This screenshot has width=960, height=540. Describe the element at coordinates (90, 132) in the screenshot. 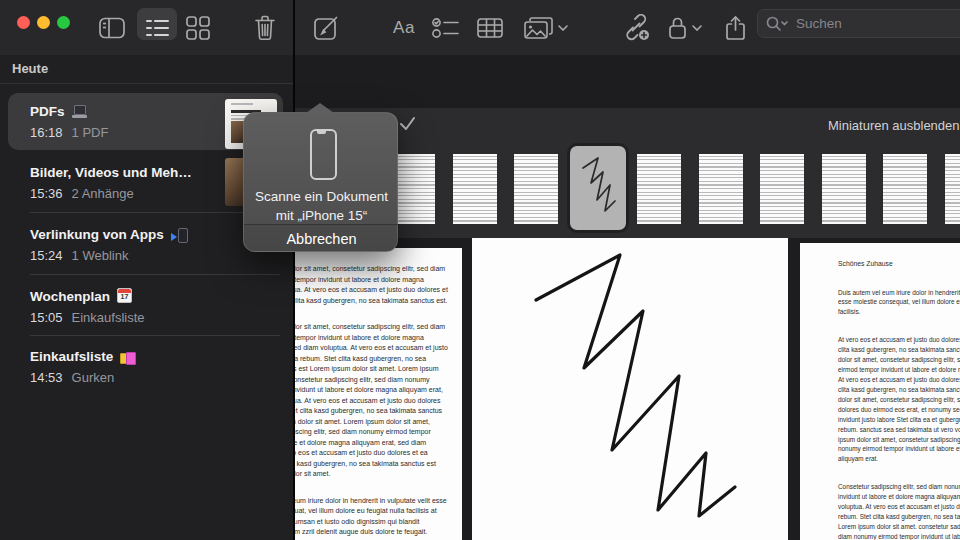

I see `note-subtitle: 1 PDF` at that location.